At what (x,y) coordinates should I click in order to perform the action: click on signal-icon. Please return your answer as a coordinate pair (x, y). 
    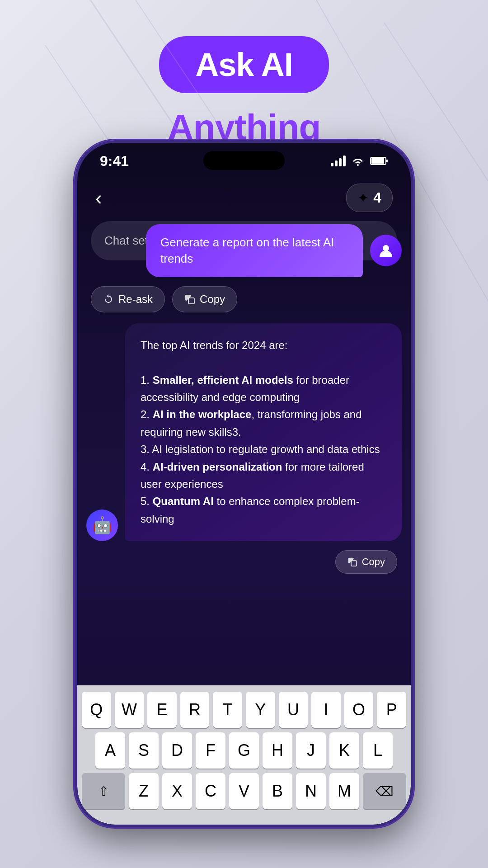
    Looking at the image, I should click on (338, 161).